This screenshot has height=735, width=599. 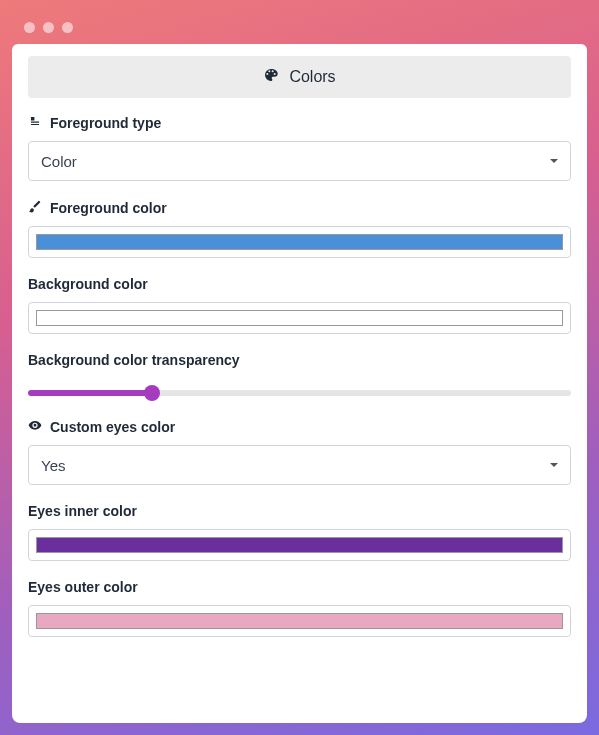 What do you see at coordinates (300, 465) in the screenshot?
I see `custom-eyes-select: Yes` at bounding box center [300, 465].